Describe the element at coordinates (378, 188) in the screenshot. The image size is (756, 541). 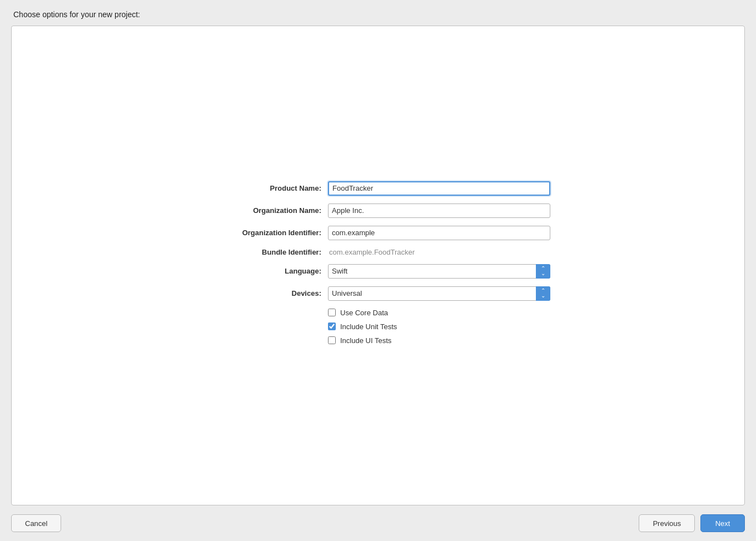
I see `product-name-row: Product Name:` at that location.